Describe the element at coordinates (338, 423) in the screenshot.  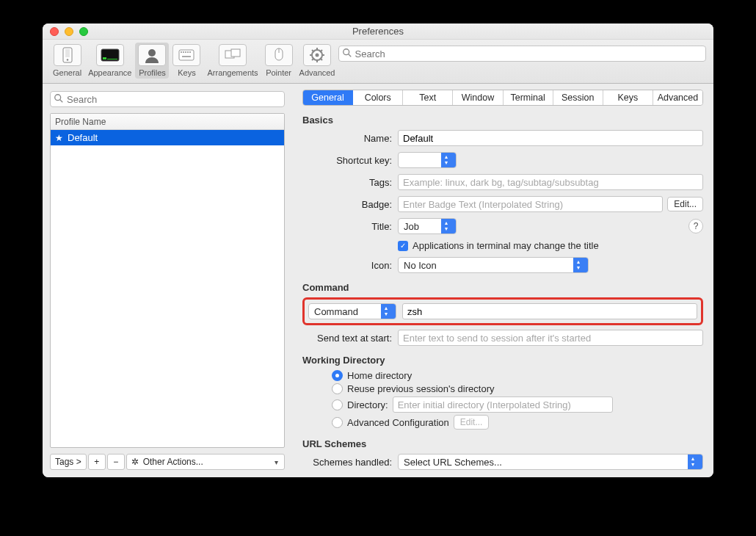
I see `radio-advanced` at that location.